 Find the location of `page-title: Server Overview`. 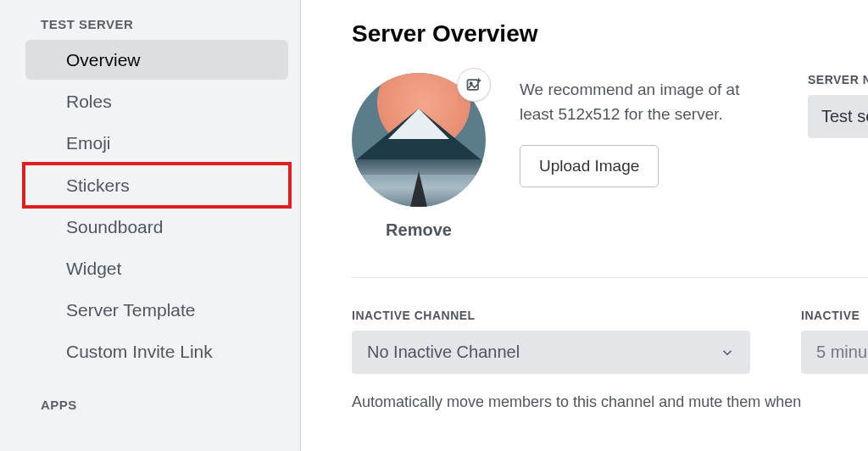

page-title: Server Overview is located at coordinates (610, 34).